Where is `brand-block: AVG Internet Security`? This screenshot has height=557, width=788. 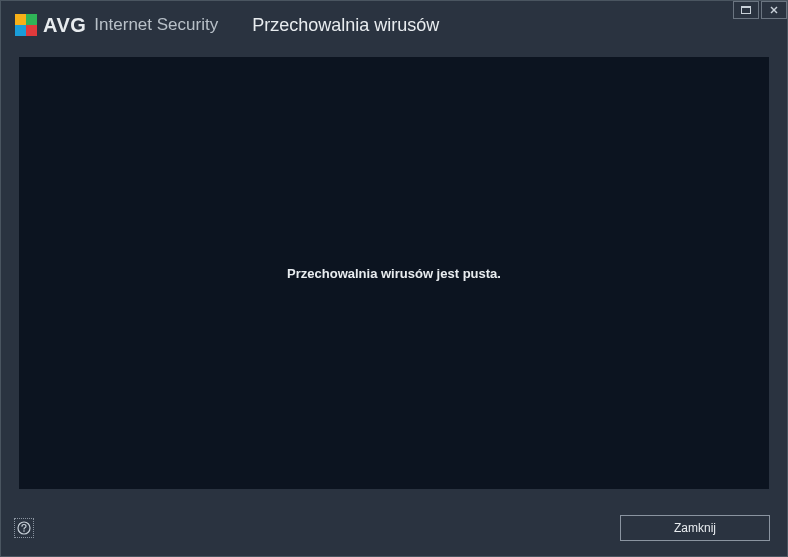 brand-block: AVG Internet Security is located at coordinates (116, 26).